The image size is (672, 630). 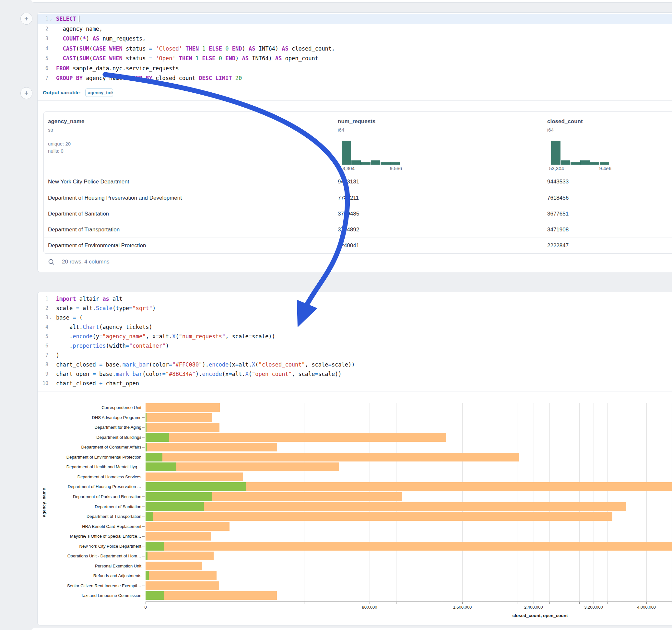 What do you see at coordinates (189, 245) in the screenshot?
I see `table-cell: Department of Environmental Protection` at bounding box center [189, 245].